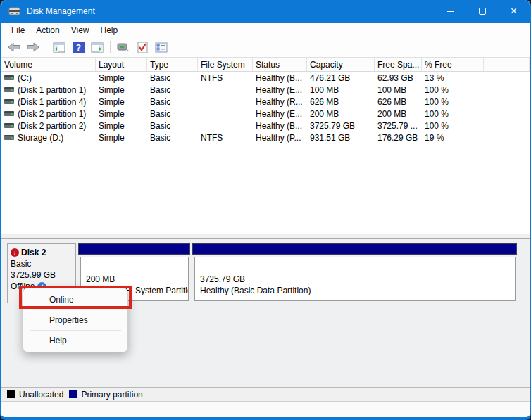 This screenshot has height=420, width=531. What do you see at coordinates (225, 78) in the screenshot?
I see `volume-fs: NTFS` at bounding box center [225, 78].